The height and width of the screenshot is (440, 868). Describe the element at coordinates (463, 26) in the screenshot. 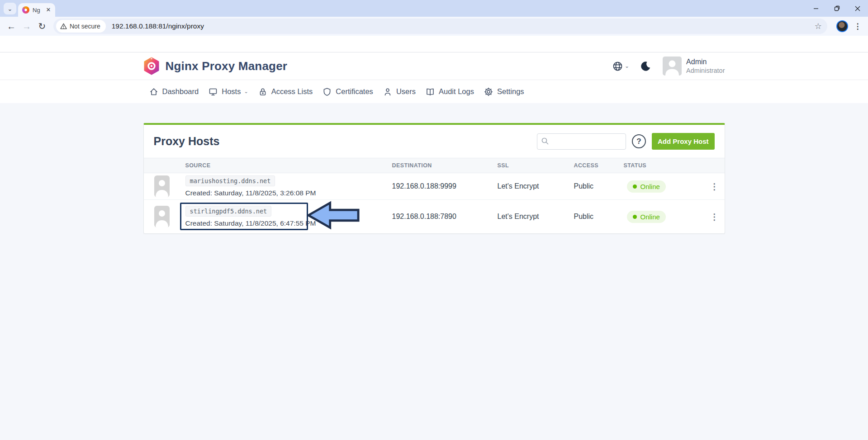

I see `url-text: 192.168.0.188:81/nginx/proxy` at that location.